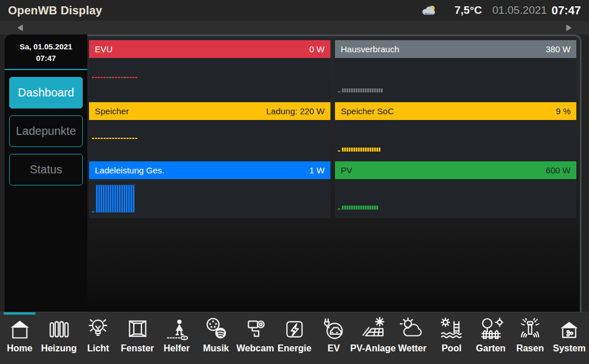 Image resolution: width=589 pixels, height=364 pixels. What do you see at coordinates (59, 348) in the screenshot?
I see `dock-item-label: Heizung` at bounding box center [59, 348].